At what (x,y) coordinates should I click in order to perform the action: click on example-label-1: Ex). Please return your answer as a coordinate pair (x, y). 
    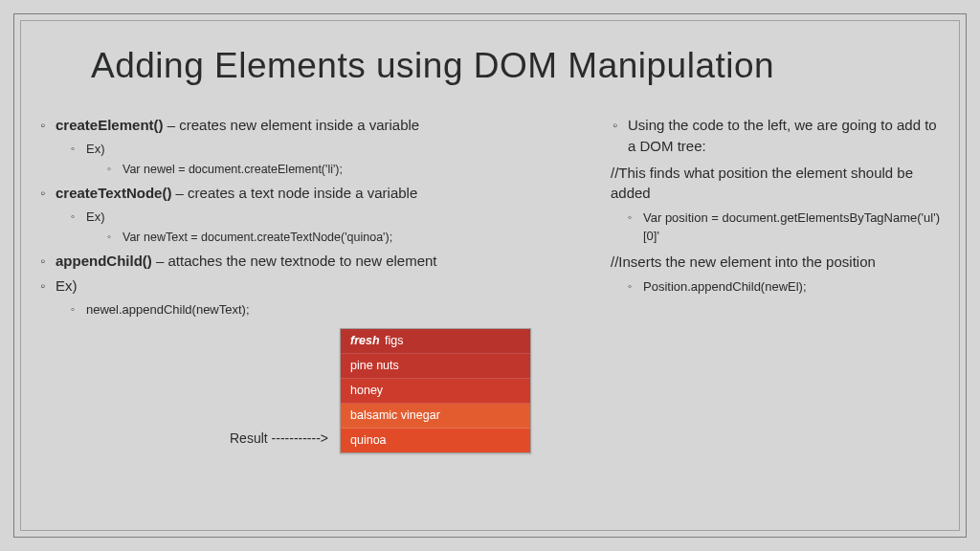
    Looking at the image, I should click on (322, 149).